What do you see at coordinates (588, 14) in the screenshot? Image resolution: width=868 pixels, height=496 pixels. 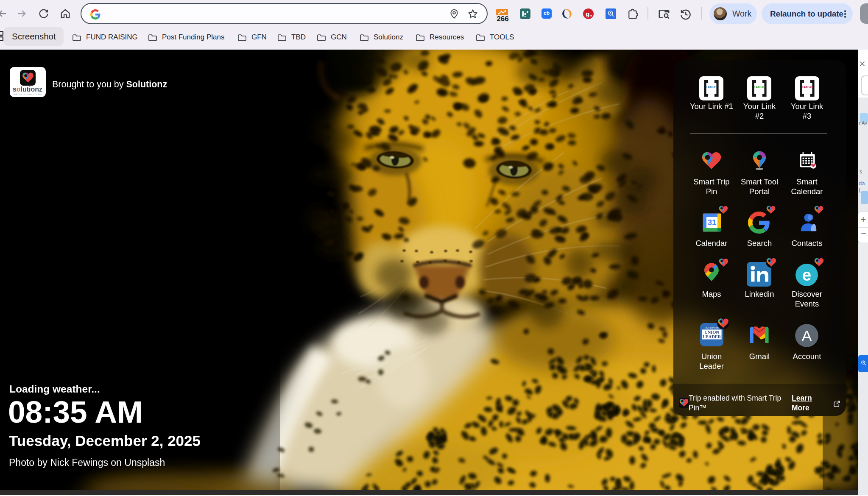 I see `svg-text: g` at bounding box center [588, 14].